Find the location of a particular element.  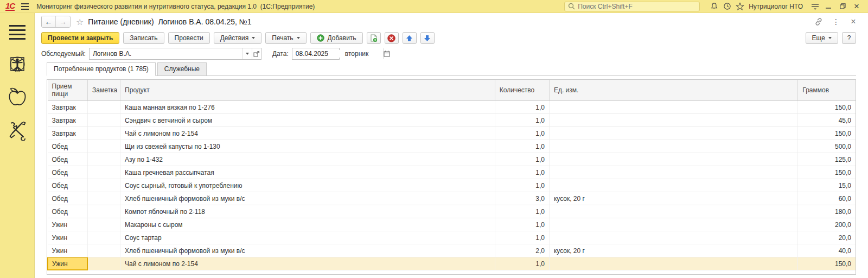

cell-grams: 20,0 is located at coordinates (827, 238).